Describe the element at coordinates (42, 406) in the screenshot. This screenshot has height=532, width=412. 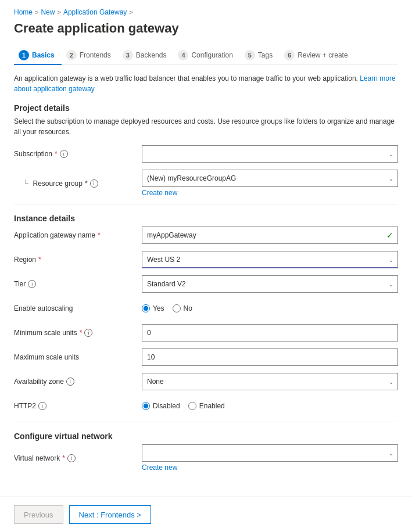
I see `http2-info-icon: i` at that location.